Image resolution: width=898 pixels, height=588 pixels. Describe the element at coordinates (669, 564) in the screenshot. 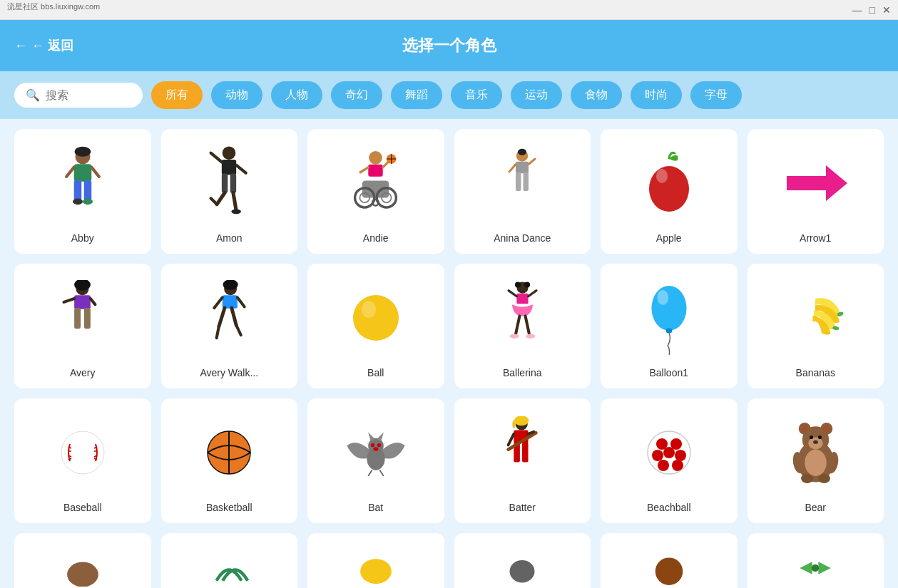

I see `character-image-bottom5` at that location.